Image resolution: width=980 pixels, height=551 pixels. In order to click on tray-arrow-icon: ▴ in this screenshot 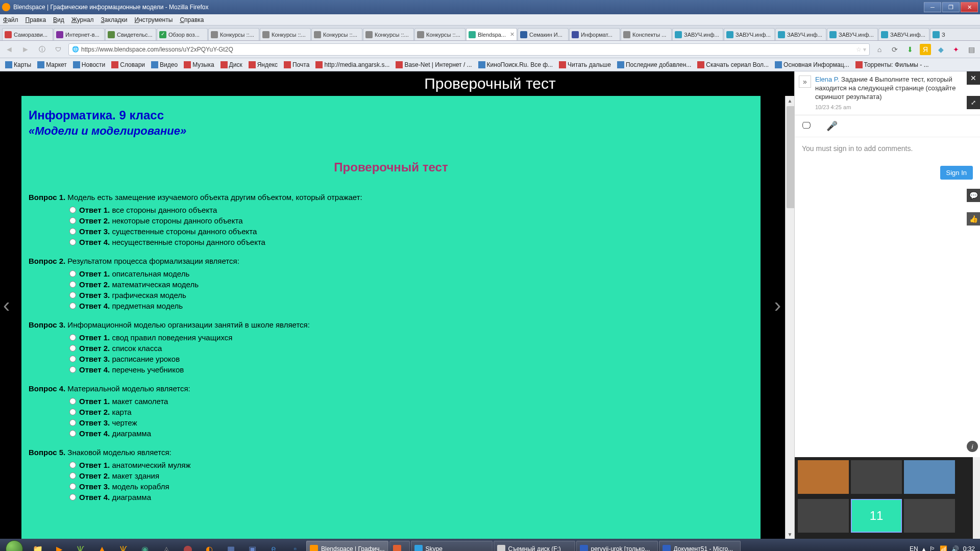, I will do `click(924, 548)`.